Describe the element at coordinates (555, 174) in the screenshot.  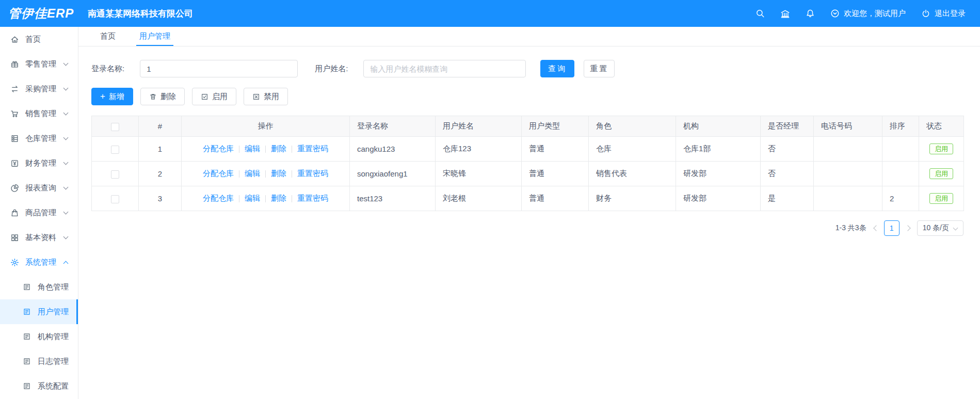
I see `cell-type: 普通` at that location.